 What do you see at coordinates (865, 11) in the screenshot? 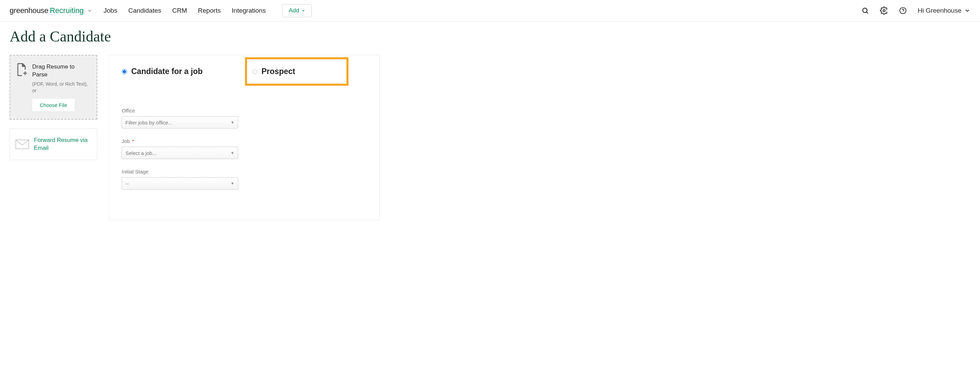
I see `search-icon` at bounding box center [865, 11].